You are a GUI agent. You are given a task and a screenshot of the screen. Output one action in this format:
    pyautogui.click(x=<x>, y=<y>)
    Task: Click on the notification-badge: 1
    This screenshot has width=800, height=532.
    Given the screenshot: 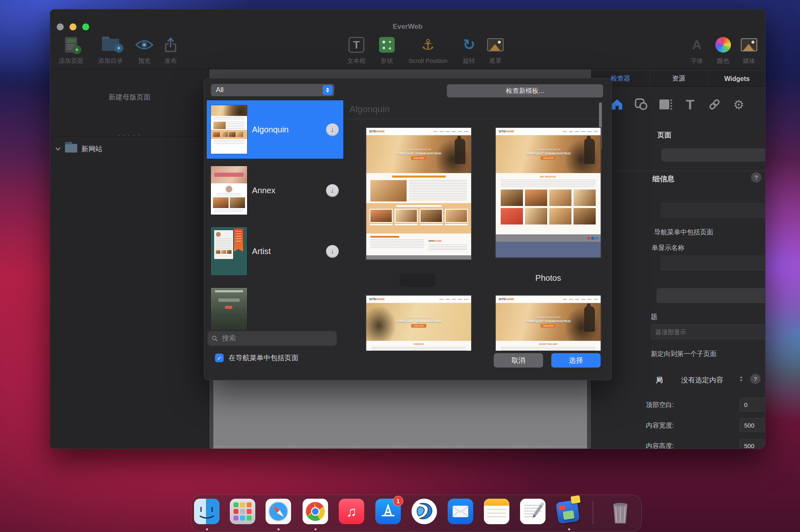 What is the action you would take?
    pyautogui.click(x=398, y=501)
    